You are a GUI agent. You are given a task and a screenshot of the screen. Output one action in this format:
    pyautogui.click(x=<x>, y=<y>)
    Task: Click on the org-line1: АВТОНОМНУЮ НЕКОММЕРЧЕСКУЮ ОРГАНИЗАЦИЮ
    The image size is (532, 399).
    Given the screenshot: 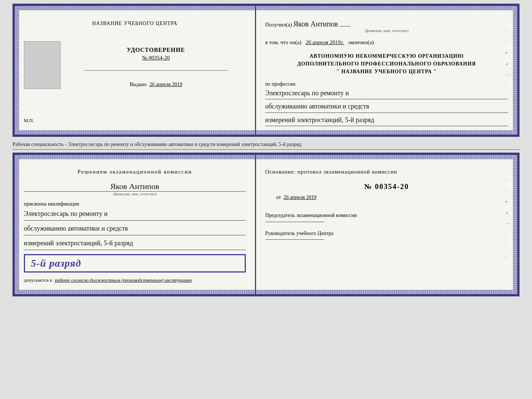 What is the action you would take?
    pyautogui.click(x=387, y=56)
    